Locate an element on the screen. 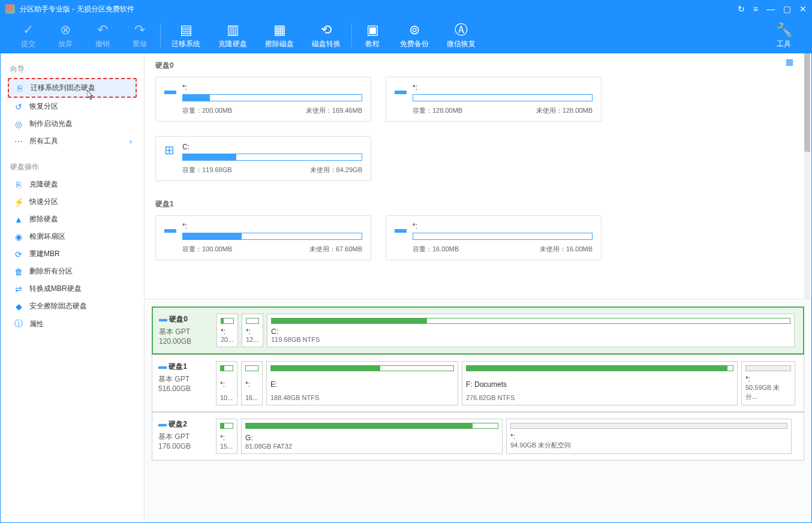 This screenshot has height=523, width=812. disk-row: ▬ 硬盘2基本 GPT176.00GB*:15...G:81.08GB FAT3… is located at coordinates (478, 437).